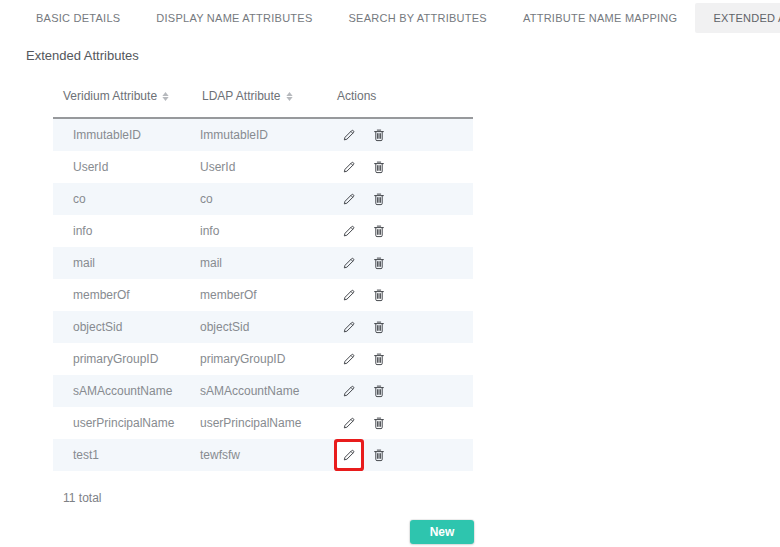  What do you see at coordinates (263, 423) in the screenshot?
I see `table-row: userPrincipalNameuserPrincipalName` at bounding box center [263, 423].